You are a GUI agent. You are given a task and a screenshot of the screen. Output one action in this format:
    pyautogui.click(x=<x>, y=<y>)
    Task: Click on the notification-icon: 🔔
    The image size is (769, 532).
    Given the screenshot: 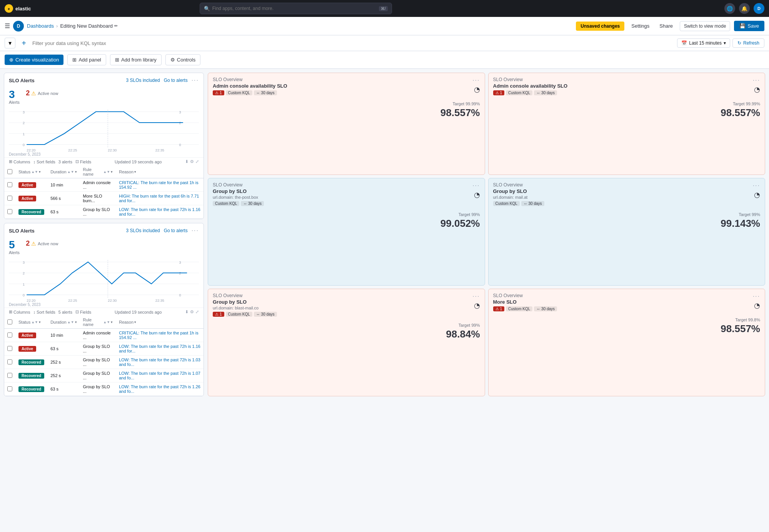 What is the action you would take?
    pyautogui.click(x=744, y=8)
    